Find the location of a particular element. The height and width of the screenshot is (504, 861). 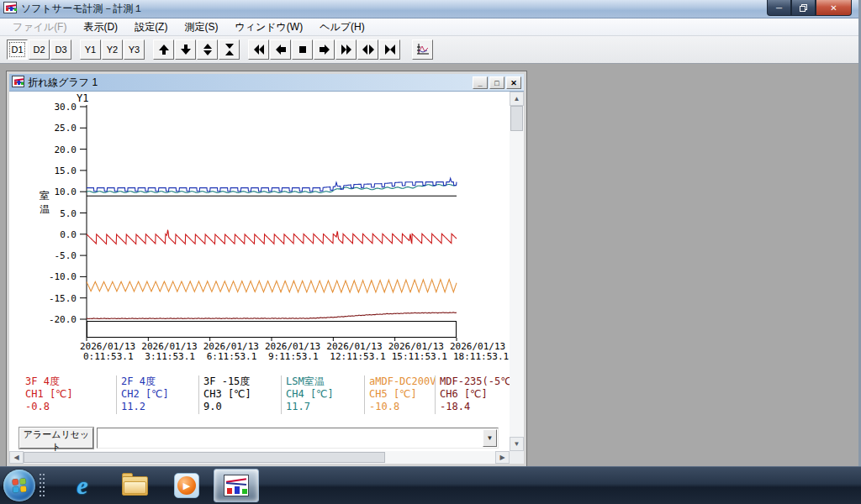

chart-maximize-button: □ is located at coordinates (497, 82).